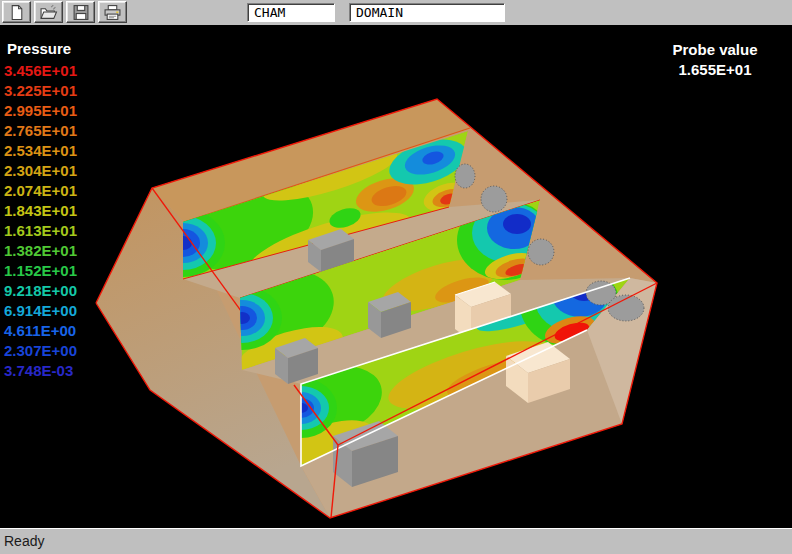 This screenshot has width=792, height=554. What do you see at coordinates (715, 50) in the screenshot?
I see `probe-label: Probe value` at bounding box center [715, 50].